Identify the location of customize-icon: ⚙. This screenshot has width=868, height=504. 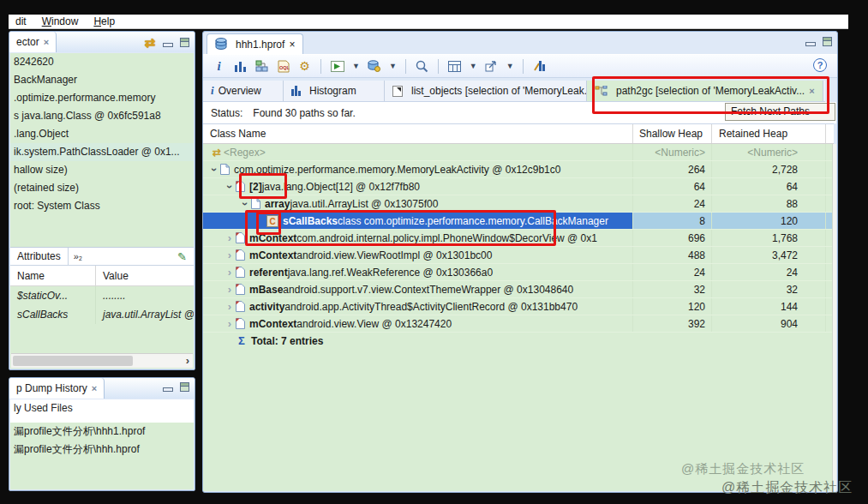
(305, 67).